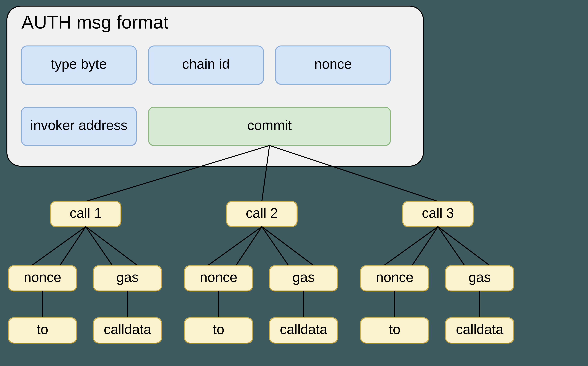 The height and width of the screenshot is (366, 588). Describe the element at coordinates (480, 277) in the screenshot. I see `call-3-gas-label: gas` at that location.